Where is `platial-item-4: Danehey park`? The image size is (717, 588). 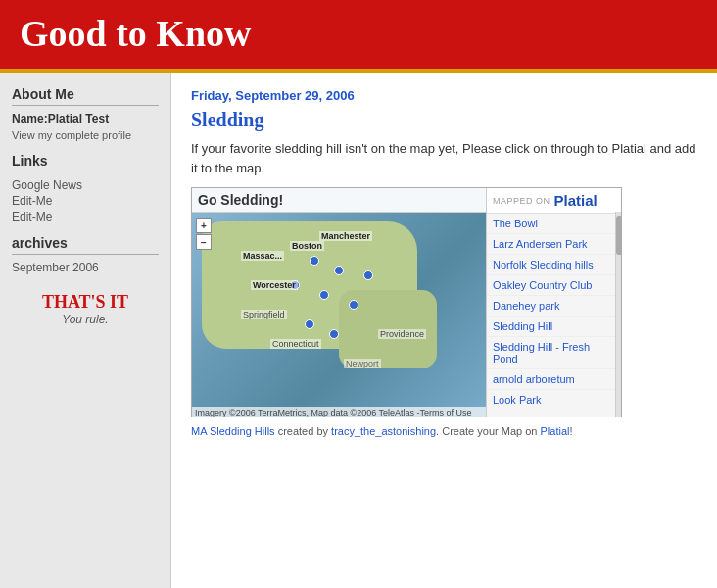 platial-item-4: Danehey park is located at coordinates (554, 306).